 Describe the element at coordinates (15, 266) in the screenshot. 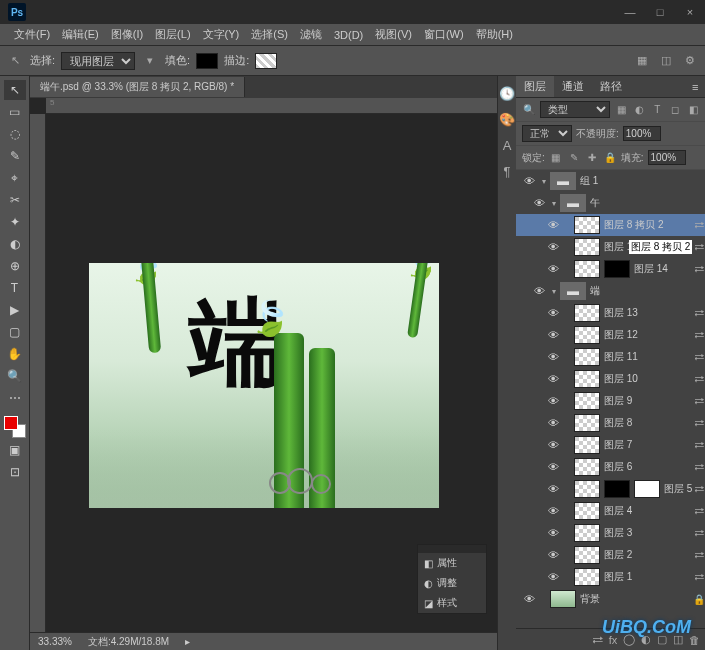

I see `gradient-tool: ⊕` at that location.